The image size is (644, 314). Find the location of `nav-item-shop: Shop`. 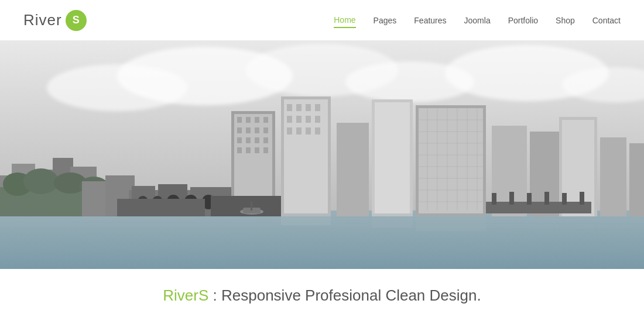

nav-item-shop: Shop is located at coordinates (566, 20).